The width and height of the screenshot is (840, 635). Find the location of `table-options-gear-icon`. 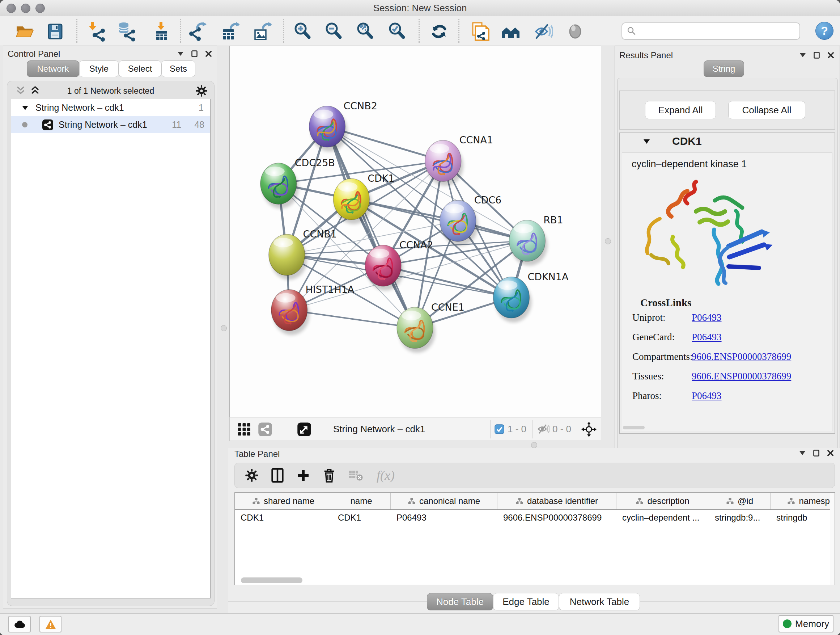

table-options-gear-icon is located at coordinates (252, 475).